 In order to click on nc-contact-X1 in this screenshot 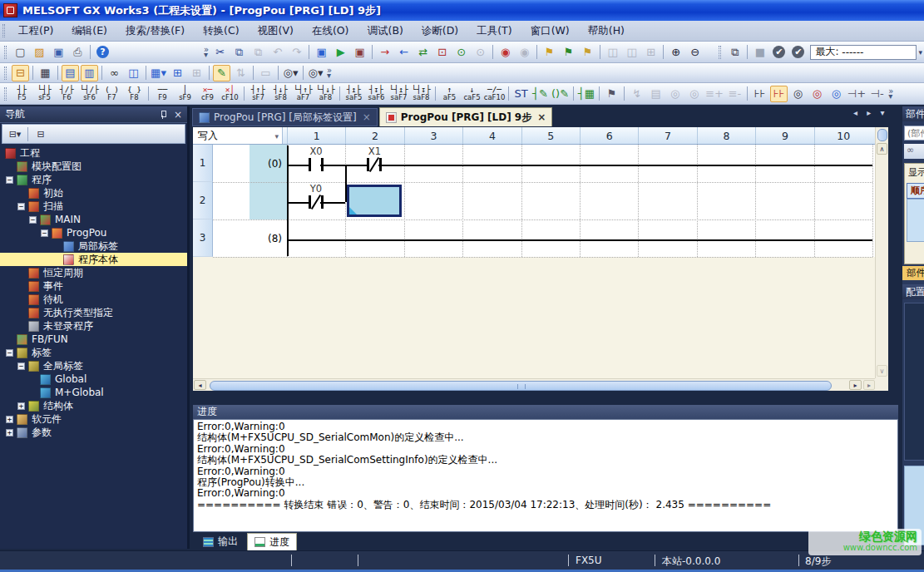, I will do `click(374, 165)`.